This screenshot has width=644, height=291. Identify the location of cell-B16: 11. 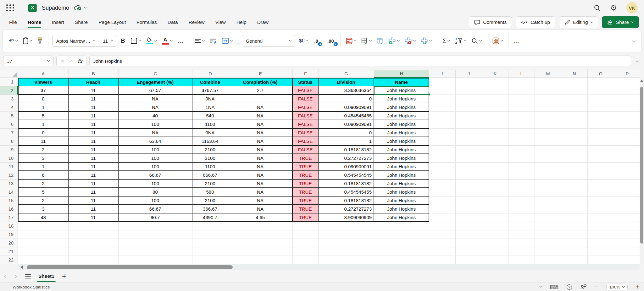
(94, 209).